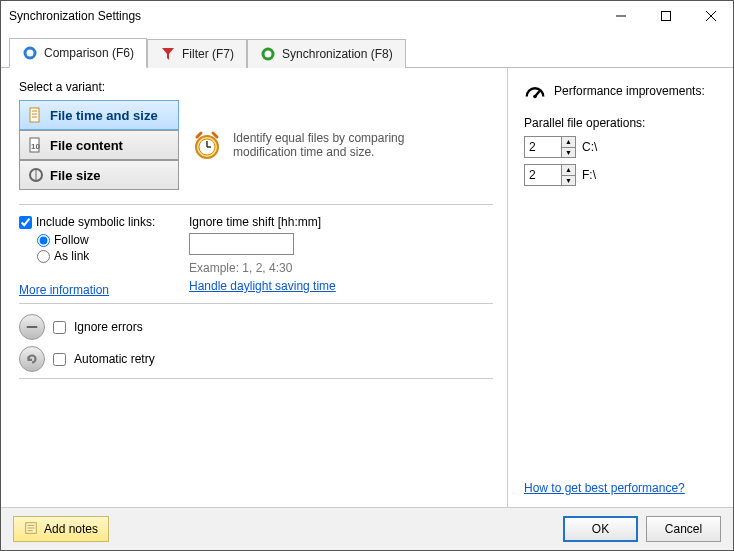  What do you see at coordinates (684, 529) in the screenshot?
I see `cancel-label: Cancel` at bounding box center [684, 529].